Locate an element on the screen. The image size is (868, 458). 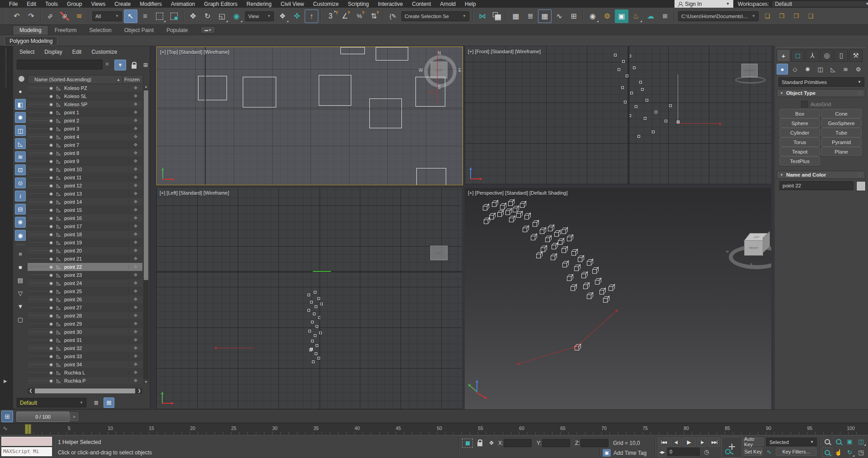
select-and-place-button: ◉ is located at coordinates (236, 16).